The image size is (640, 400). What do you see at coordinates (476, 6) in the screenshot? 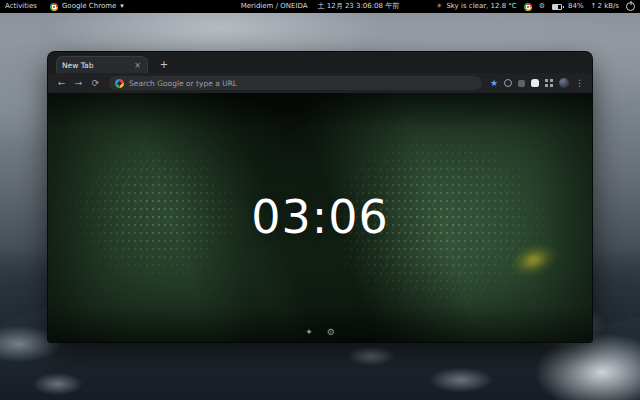
I see `weather-indicator: ☀ Sky is clear, 12.8 °C` at bounding box center [476, 6].